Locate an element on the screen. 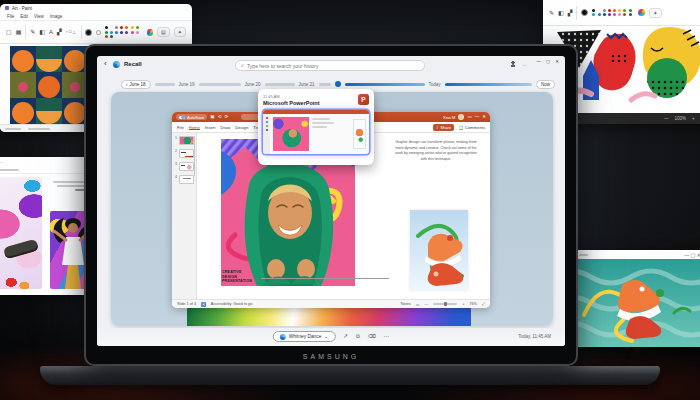 This screenshot has height=400, width=700. account-icon is located at coordinates (513, 64).